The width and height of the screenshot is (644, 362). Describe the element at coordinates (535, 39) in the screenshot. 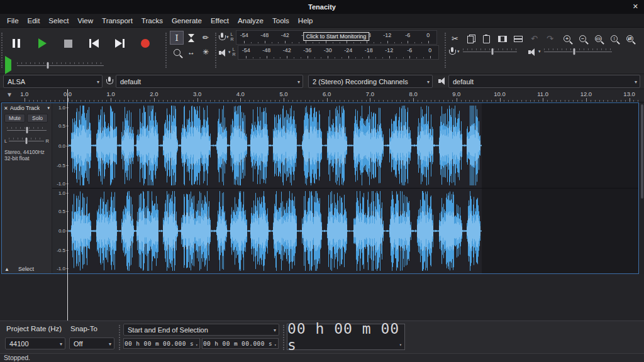

I see `undo-button: ↶` at that location.